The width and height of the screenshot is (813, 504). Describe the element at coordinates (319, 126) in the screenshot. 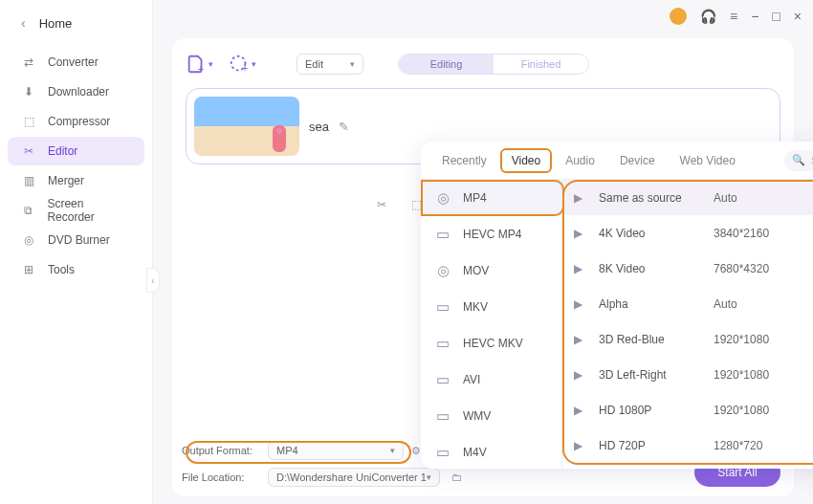

I see `media-title: sea` at that location.